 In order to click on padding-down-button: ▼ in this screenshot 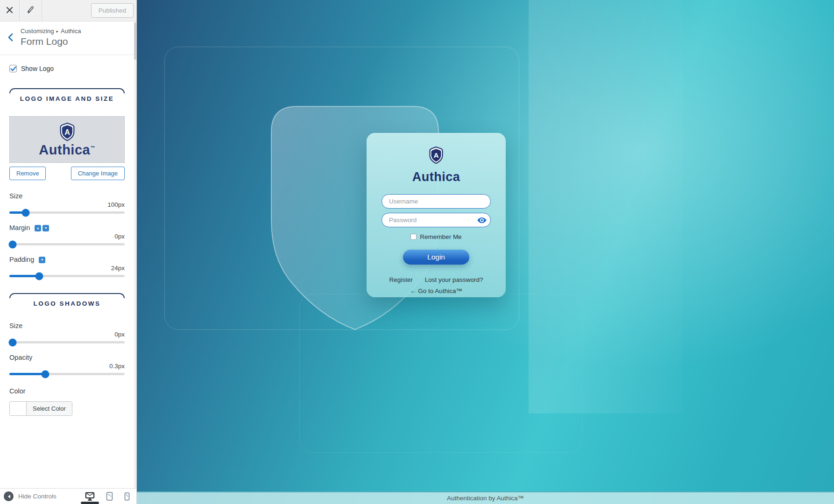, I will do `click(42, 260)`.